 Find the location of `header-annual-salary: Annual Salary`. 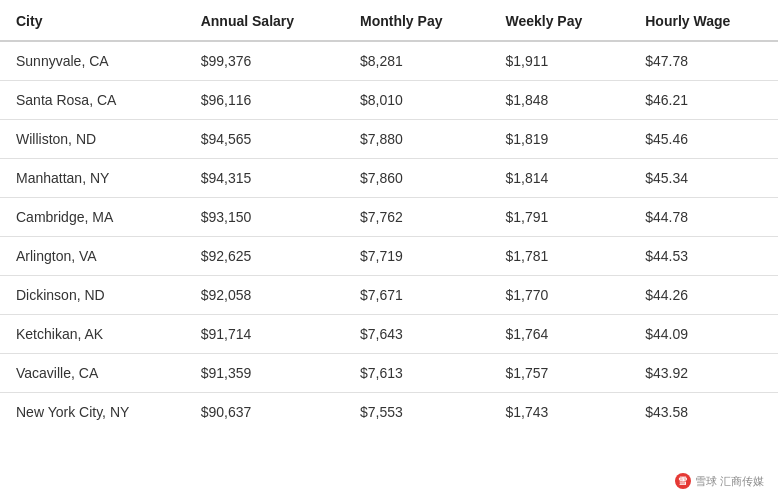

header-annual-salary: Annual Salary is located at coordinates (264, 20).